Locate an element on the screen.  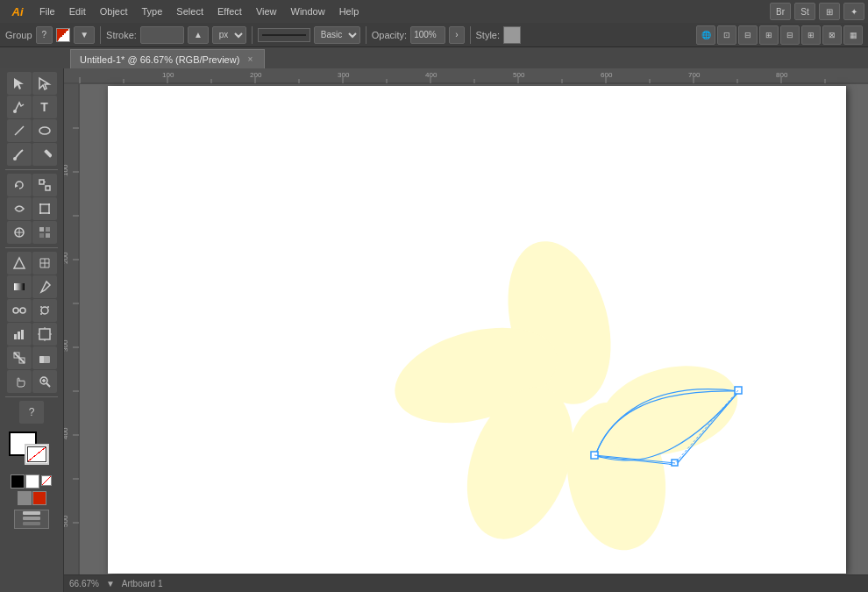
transform-icon: ⊡ is located at coordinates (727, 35).